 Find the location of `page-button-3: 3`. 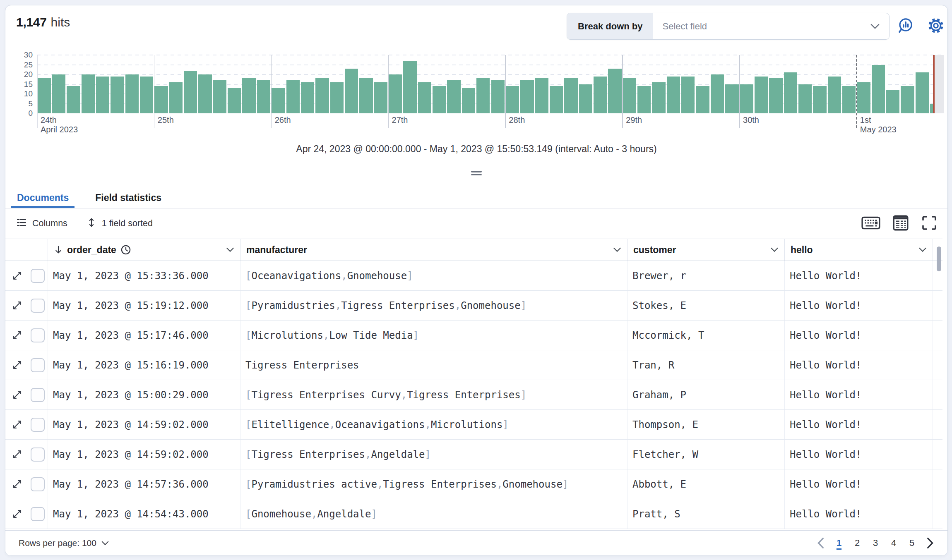

page-button-3: 3 is located at coordinates (875, 543).